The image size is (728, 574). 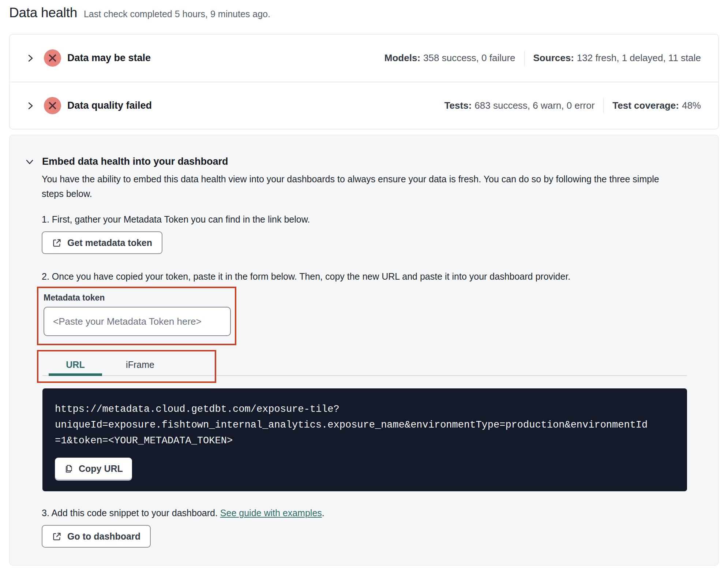 What do you see at coordinates (140, 365) in the screenshot?
I see `tab-iframe-label: iFrame` at bounding box center [140, 365].